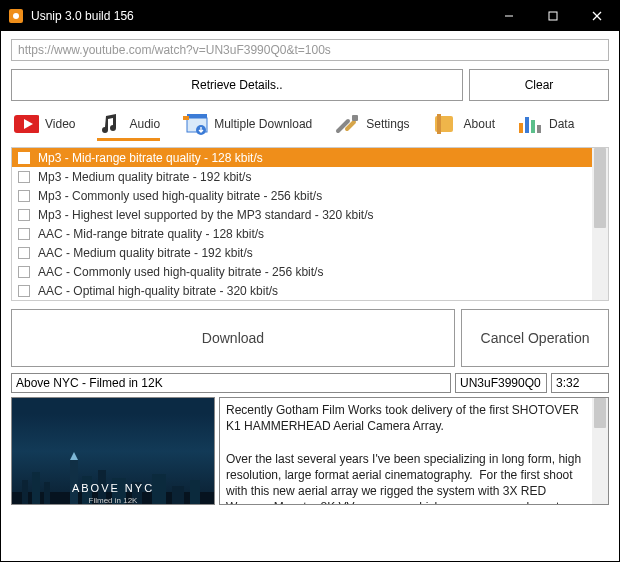 This screenshot has height=562, width=620. Describe the element at coordinates (259, 16) in the screenshot. I see `window-title: Usnip 3.0 build 156` at that location.